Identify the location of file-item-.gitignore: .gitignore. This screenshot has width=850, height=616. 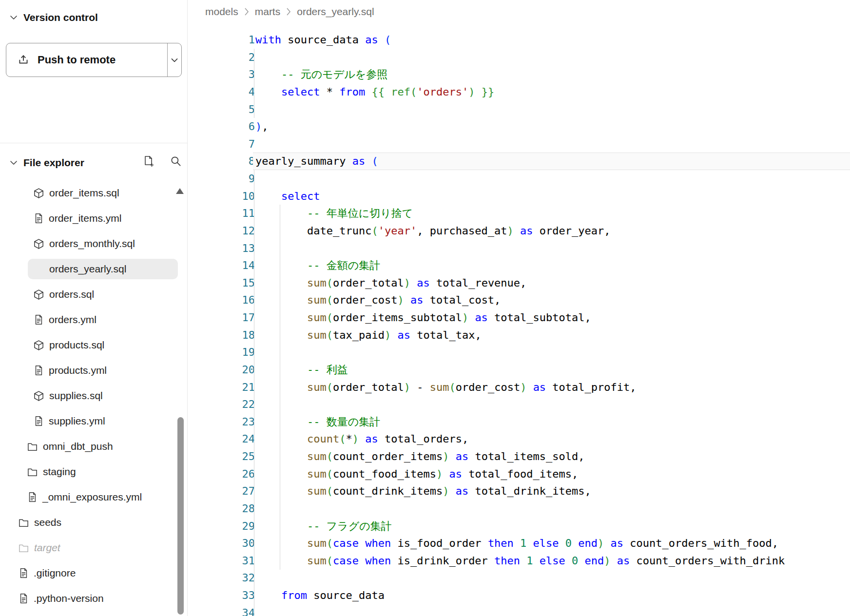
(94, 573).